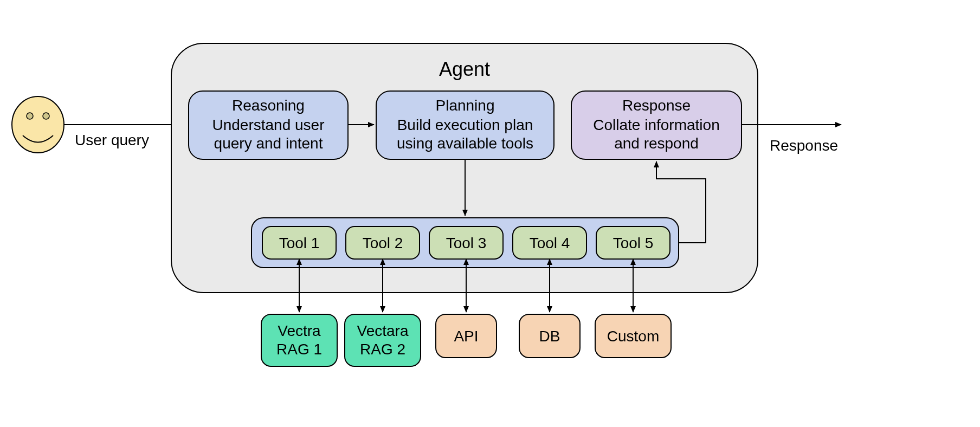 This screenshot has height=427, width=980. I want to click on response-output-label: Response, so click(804, 145).